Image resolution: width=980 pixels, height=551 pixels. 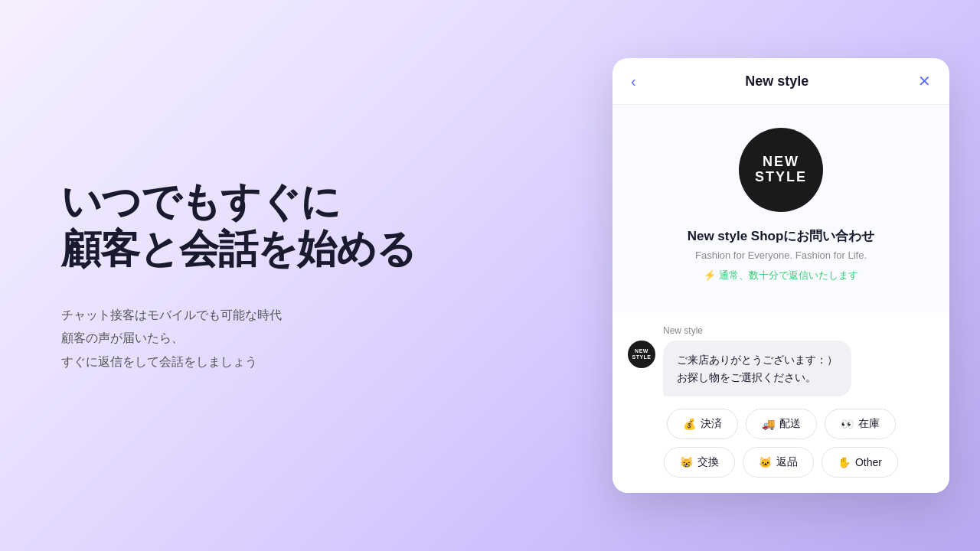 What do you see at coordinates (789, 276) in the screenshot?
I see `response-time-text: 通常、数十分で返信いたします` at bounding box center [789, 276].